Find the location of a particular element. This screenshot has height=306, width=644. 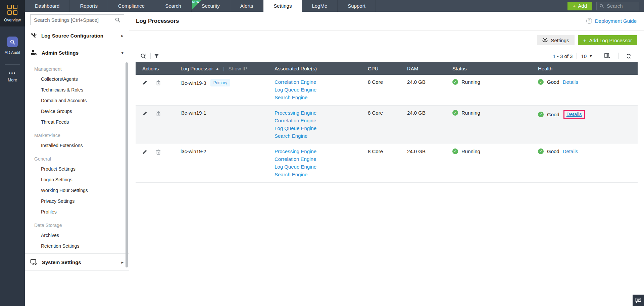

col-status: Status is located at coordinates (493, 68).